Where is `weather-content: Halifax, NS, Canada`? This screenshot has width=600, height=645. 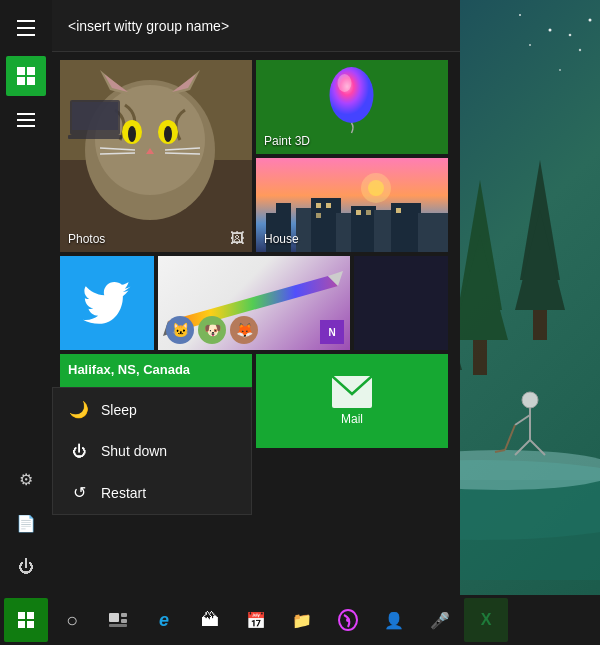
weather-content: Halifax, NS, Canada is located at coordinates (156, 370).